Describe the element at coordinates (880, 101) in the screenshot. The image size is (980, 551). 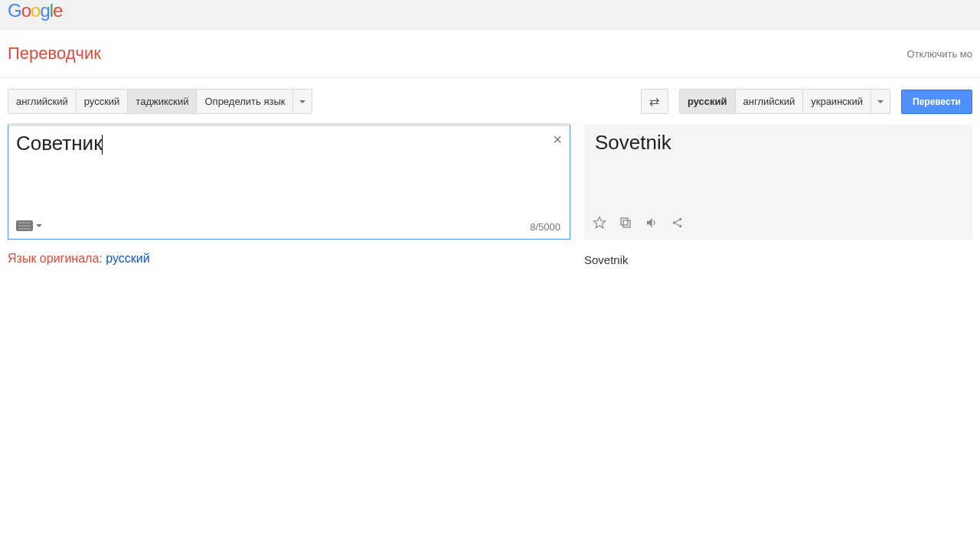
I see `target-lang-dropdown` at that location.